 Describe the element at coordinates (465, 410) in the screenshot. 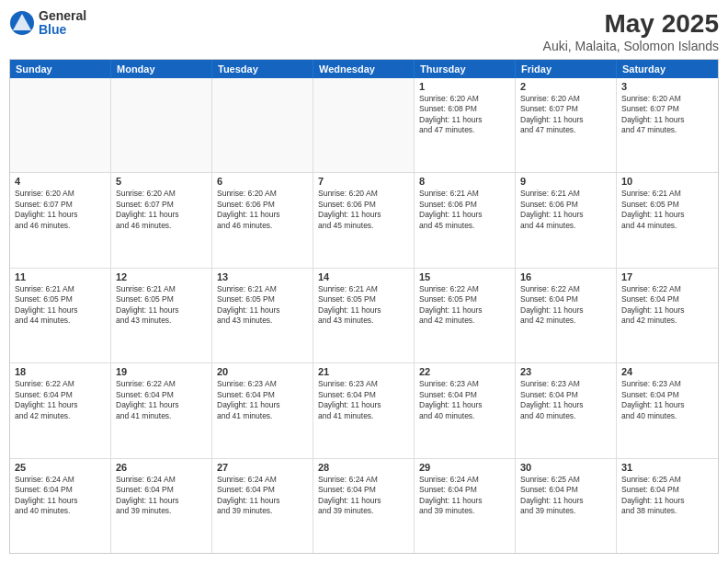

I see `day-cell-22: 22Sunrise: 6:23 AM Sunset: 6:04 PM Dayli…` at that location.